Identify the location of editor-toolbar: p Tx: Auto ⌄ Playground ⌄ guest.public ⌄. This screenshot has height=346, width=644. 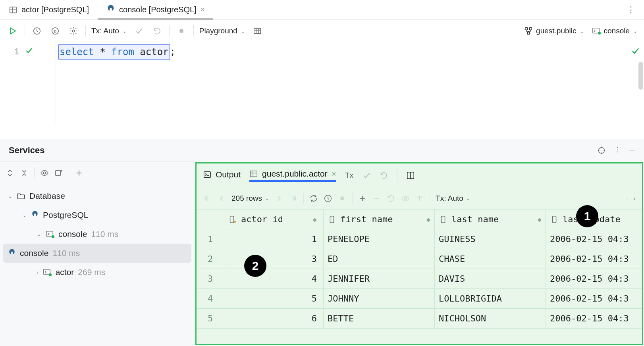
(322, 31).